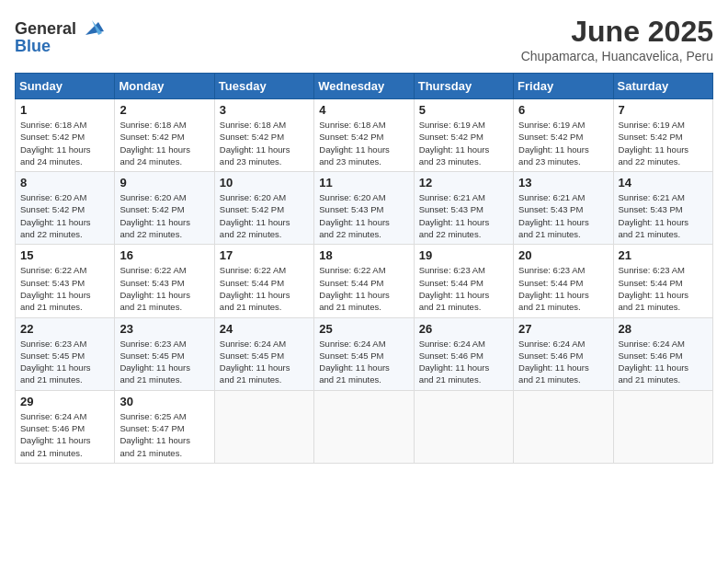 This screenshot has height=563, width=728. I want to click on day-number: 30, so click(164, 401).